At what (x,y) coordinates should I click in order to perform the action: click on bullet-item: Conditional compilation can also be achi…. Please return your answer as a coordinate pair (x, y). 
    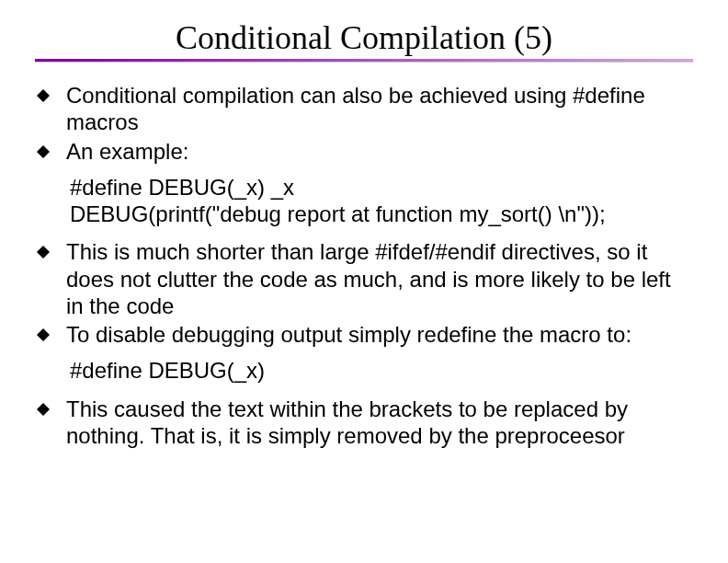
    Looking at the image, I should click on (364, 109).